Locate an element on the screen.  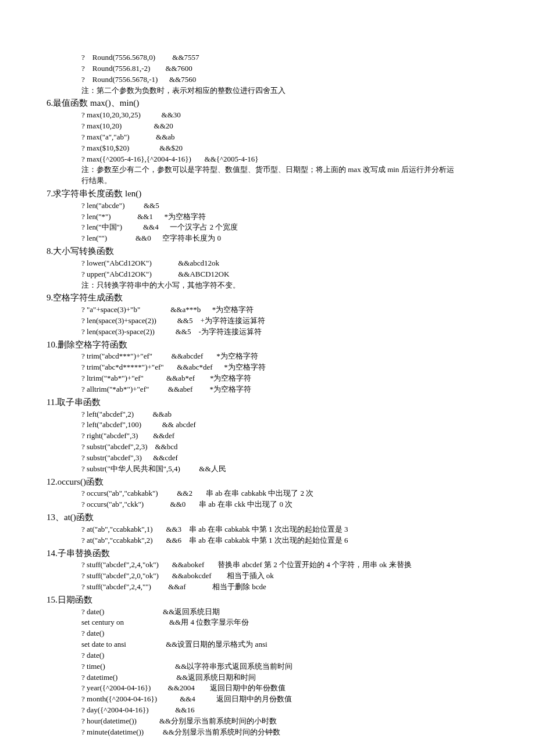
section-heading: 13、at()函数 is located at coordinates (268, 518).